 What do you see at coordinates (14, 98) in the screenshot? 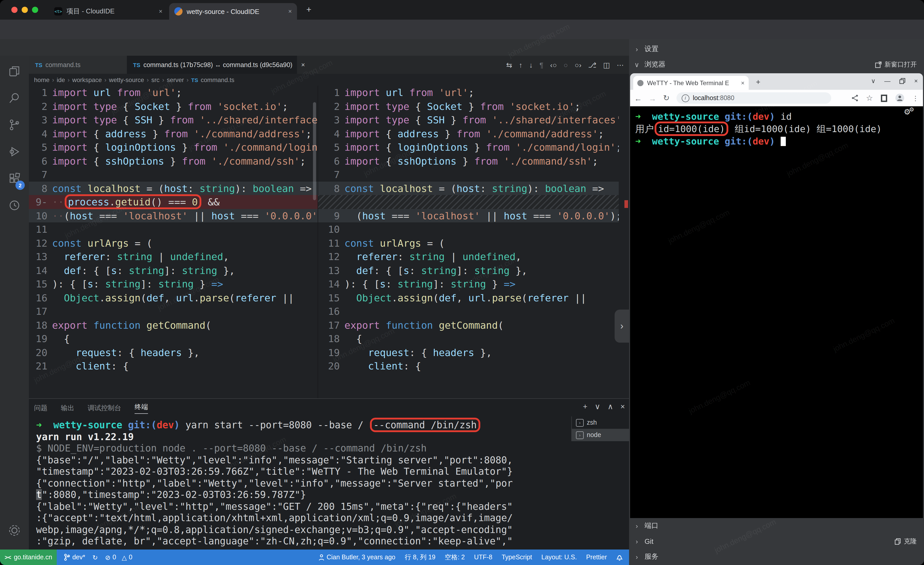
I see `search-icon` at bounding box center [14, 98].